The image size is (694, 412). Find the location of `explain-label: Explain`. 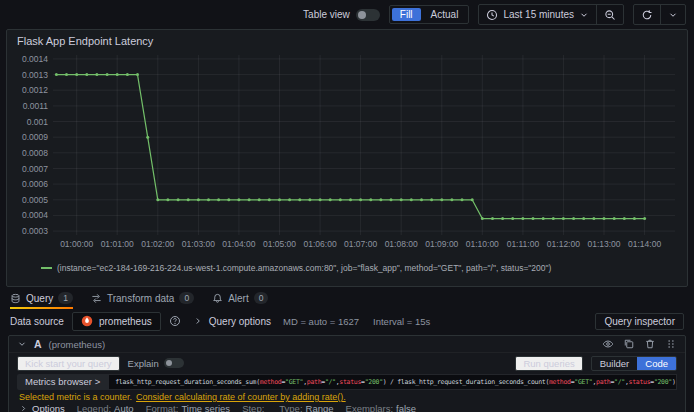

explain-label: Explain is located at coordinates (144, 364).